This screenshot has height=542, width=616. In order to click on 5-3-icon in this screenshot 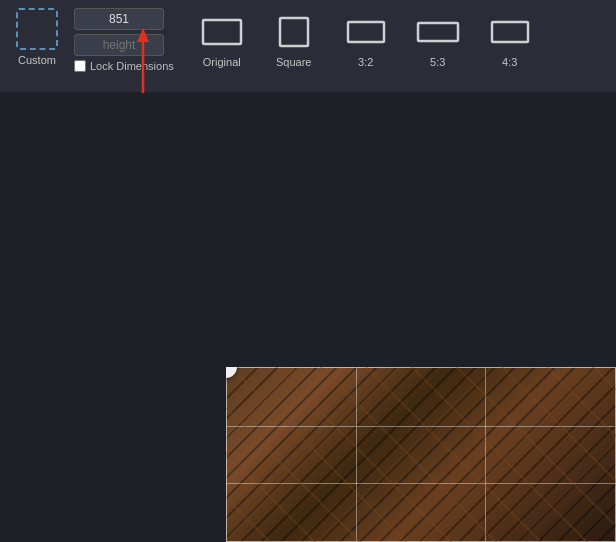, I will do `click(438, 32)`.